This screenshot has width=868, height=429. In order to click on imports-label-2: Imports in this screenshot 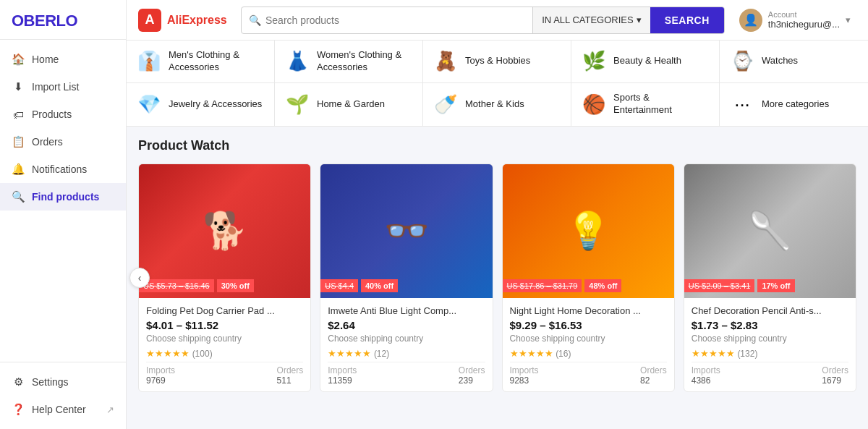, I will do `click(342, 370)`.